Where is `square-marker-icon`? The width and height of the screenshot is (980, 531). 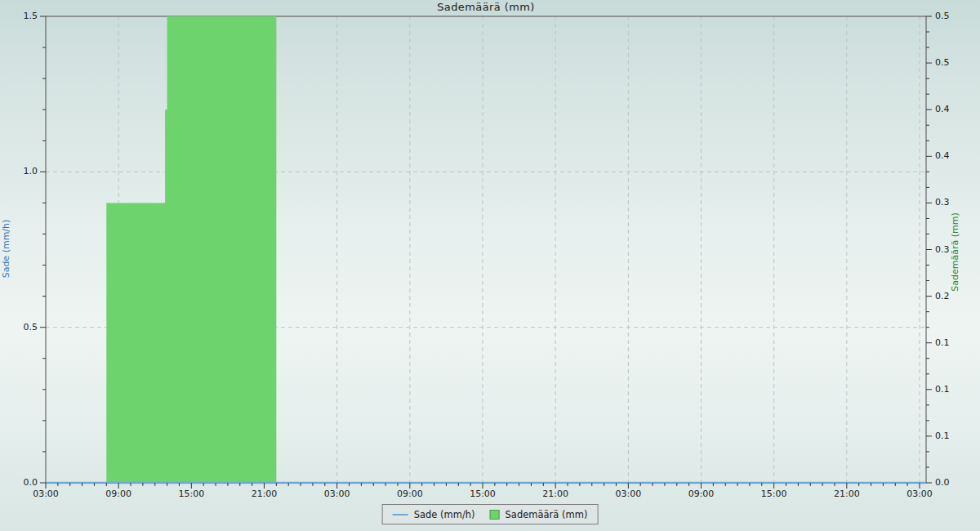
square-marker-icon is located at coordinates (495, 515).